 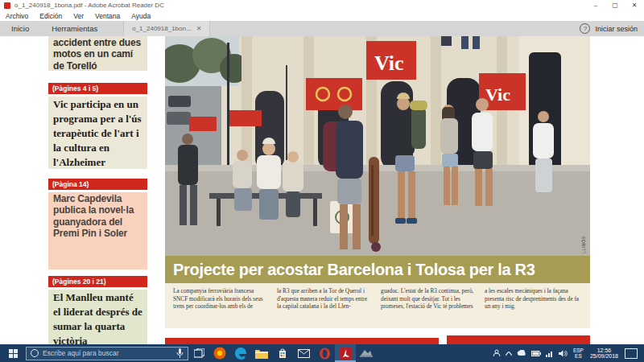 I want to click on time: 12:56, so click(x=604, y=351).